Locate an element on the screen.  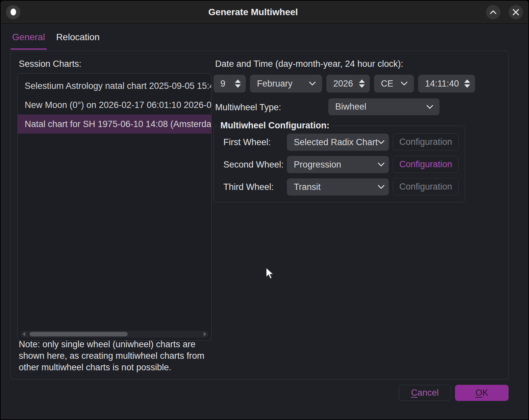
era-dropdown: CE is located at coordinates (394, 84).